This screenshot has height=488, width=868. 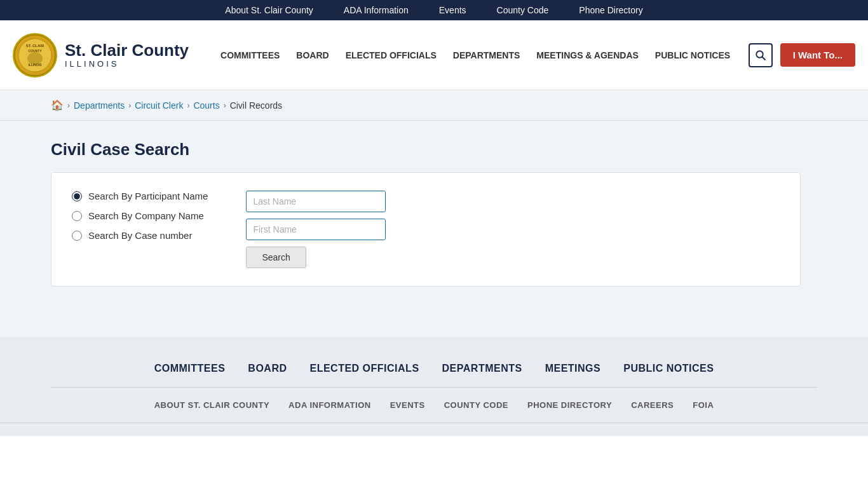 I want to click on radio-participant-label: Search By Participant Name, so click(x=148, y=196).